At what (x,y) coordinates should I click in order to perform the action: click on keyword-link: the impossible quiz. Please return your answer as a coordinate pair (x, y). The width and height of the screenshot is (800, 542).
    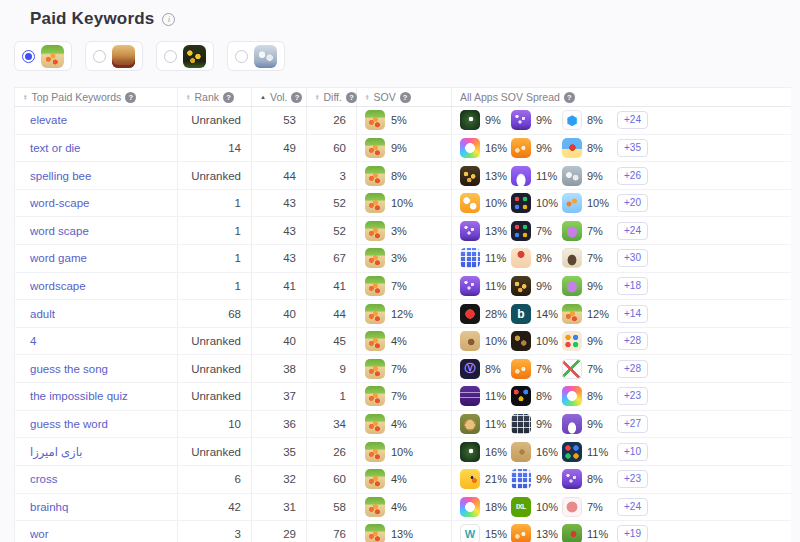
    Looking at the image, I should click on (96, 396).